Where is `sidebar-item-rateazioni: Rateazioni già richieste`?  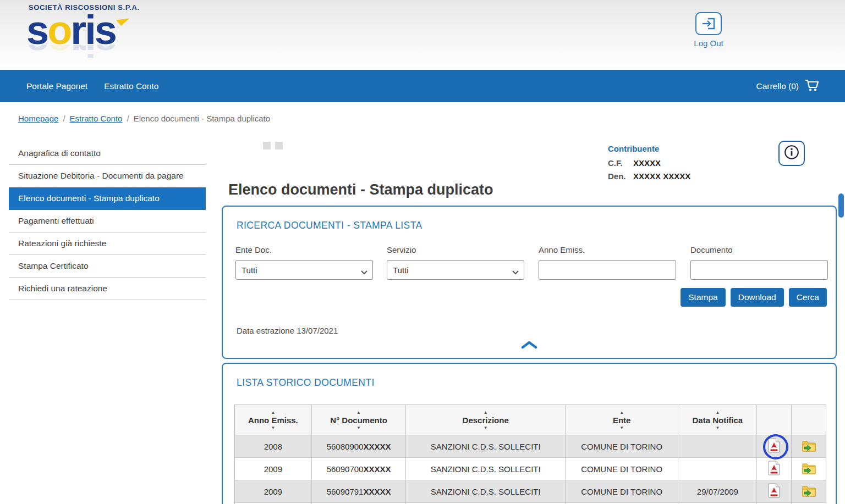
sidebar-item-rateazioni: Rateazioni già richieste is located at coordinates (107, 244).